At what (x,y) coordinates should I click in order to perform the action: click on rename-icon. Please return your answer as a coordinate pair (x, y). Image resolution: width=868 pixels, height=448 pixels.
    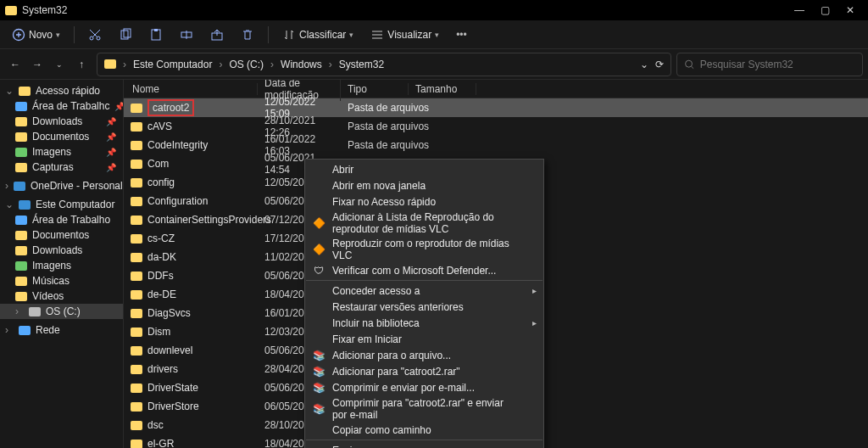
    Looking at the image, I should click on (186, 35).